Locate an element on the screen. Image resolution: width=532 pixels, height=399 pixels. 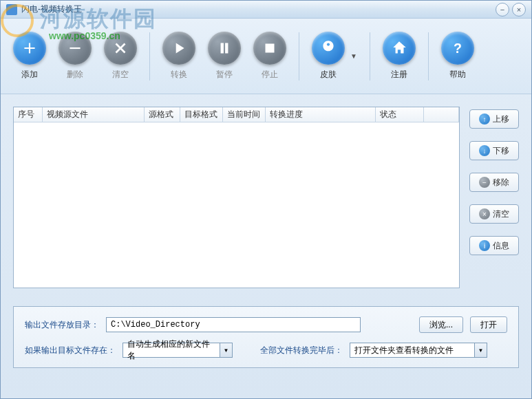
minus-icon is located at coordinates (75, 48).